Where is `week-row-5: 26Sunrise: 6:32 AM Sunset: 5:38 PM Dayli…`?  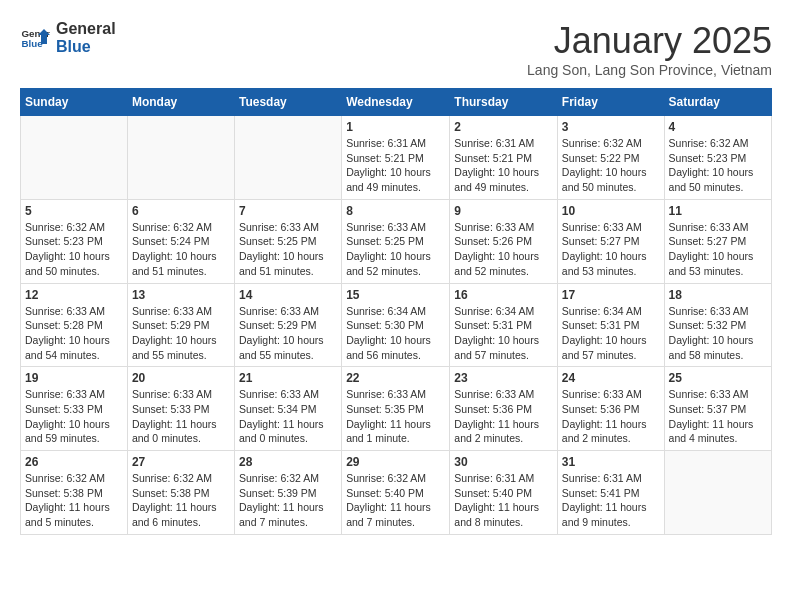
week-row-5: 26Sunrise: 6:32 AM Sunset: 5:38 PM Dayli… is located at coordinates (396, 493).